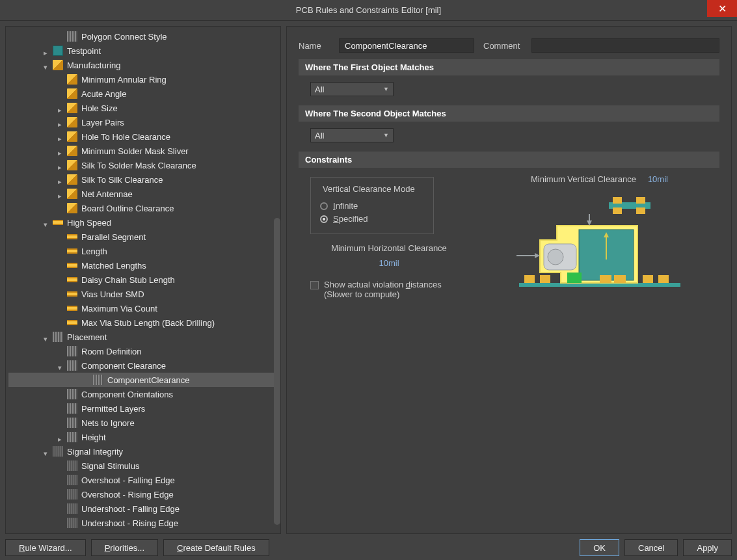 The width and height of the screenshot is (737, 560). I want to click on tree-item: Component Clearance, so click(143, 366).